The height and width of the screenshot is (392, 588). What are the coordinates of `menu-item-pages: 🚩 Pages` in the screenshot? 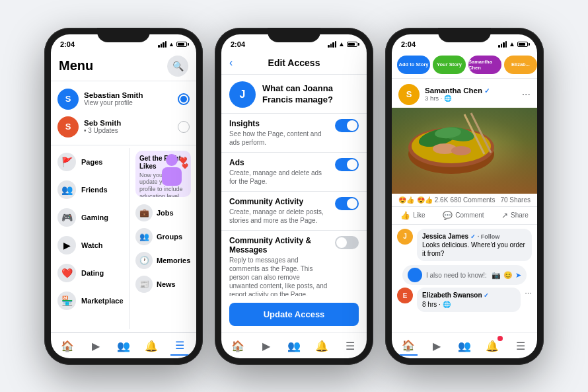 It's located at (90, 162).